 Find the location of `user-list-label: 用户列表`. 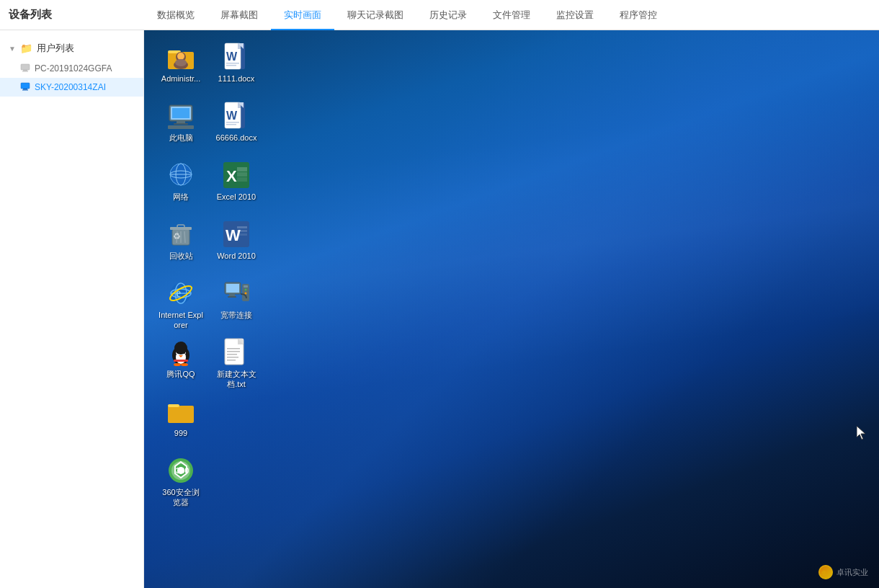

user-list-label: 用户列表 is located at coordinates (55, 48).